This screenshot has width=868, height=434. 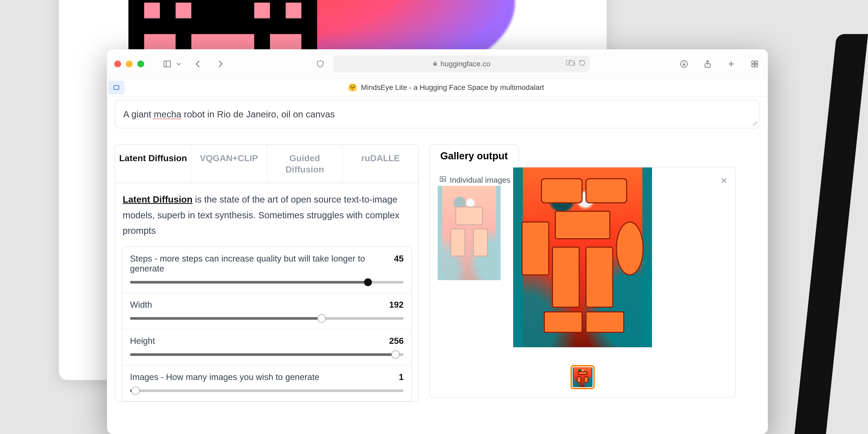 I want to click on slider-steps: Steps - more steps can increase quality …, so click(x=267, y=270).